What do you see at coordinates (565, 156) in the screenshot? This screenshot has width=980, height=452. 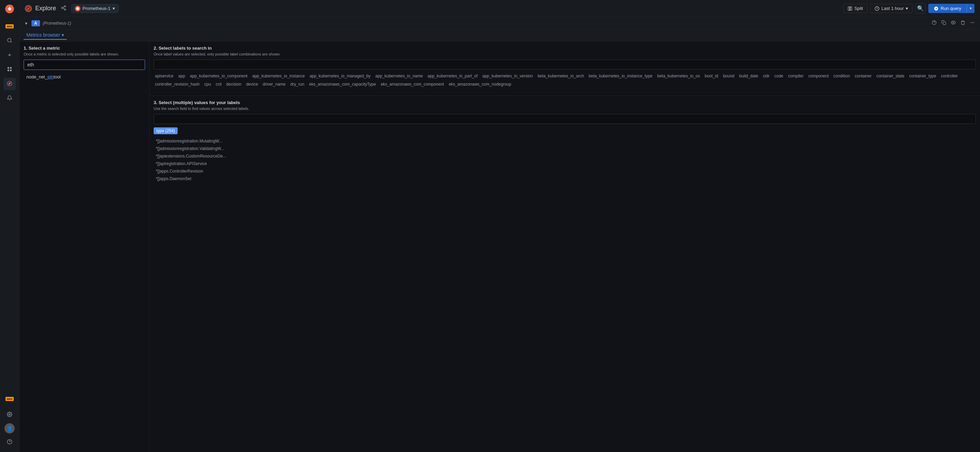 I see `value-item: *[]apiextensions.CustomResourceDe...` at bounding box center [565, 156].